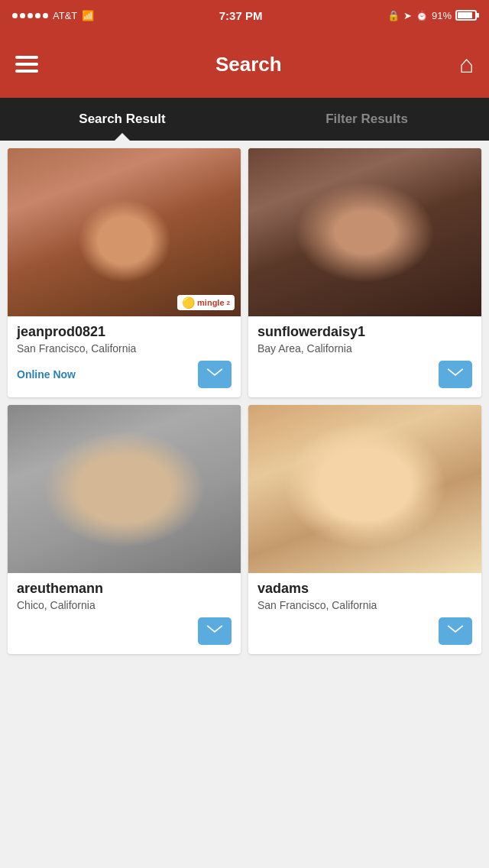 The height and width of the screenshot is (868, 489). Describe the element at coordinates (88, 15) in the screenshot. I see `wifi-icon: 📶` at that location.